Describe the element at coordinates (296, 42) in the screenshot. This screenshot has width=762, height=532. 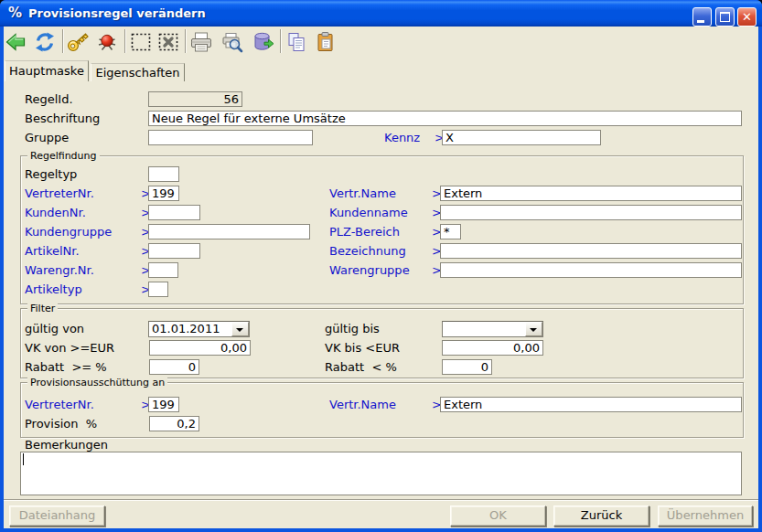
I see `copy-icon` at that location.